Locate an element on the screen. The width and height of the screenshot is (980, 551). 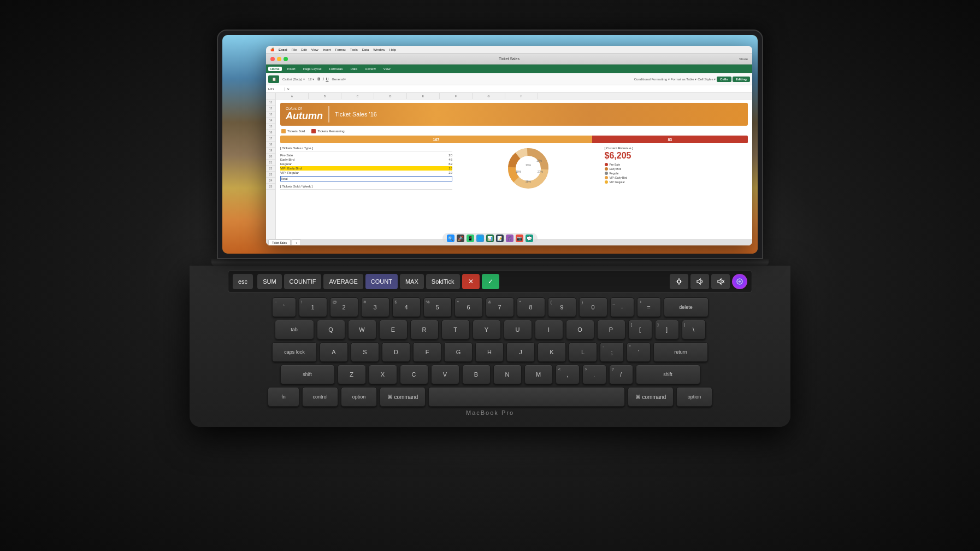
key-bracket-l: {[ is located at coordinates (640, 330).